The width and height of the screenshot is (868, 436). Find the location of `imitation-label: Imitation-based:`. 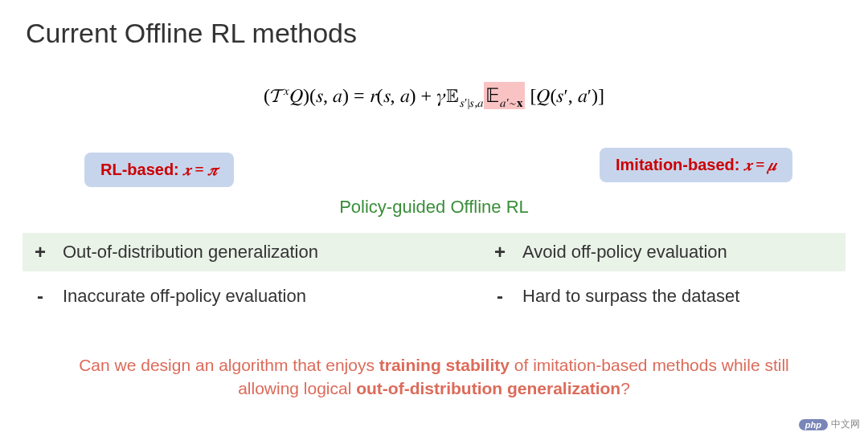

imitation-label: Imitation-based: is located at coordinates (680, 165).